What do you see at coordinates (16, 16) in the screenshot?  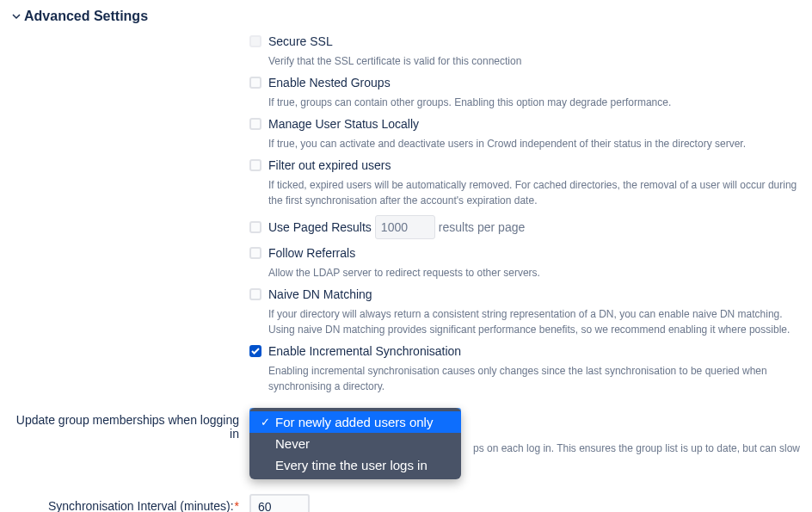 I see `chevron-down-icon` at bounding box center [16, 16].